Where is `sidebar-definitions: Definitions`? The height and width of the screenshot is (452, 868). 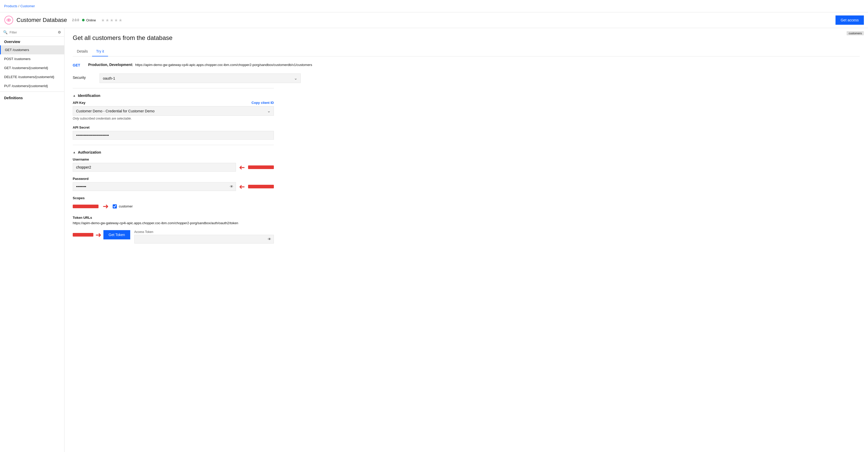 sidebar-definitions: Definitions is located at coordinates (32, 97).